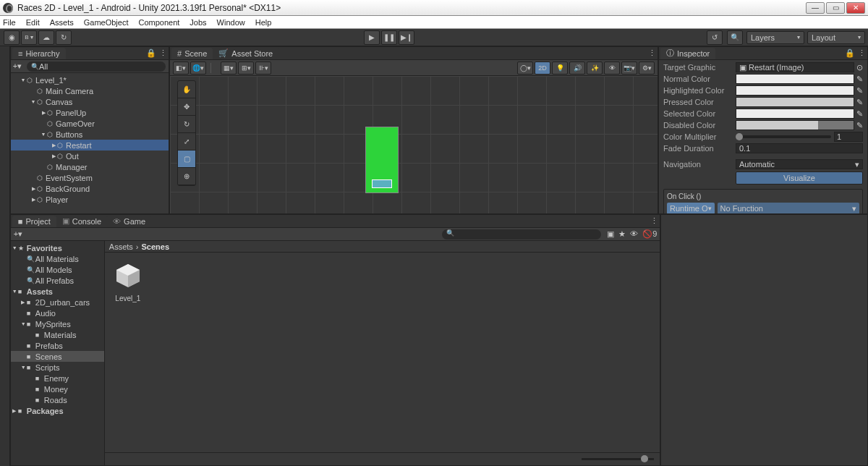  What do you see at coordinates (90, 101) in the screenshot?
I see `hierarchy-item: ▼⬡Canvas` at bounding box center [90, 101].